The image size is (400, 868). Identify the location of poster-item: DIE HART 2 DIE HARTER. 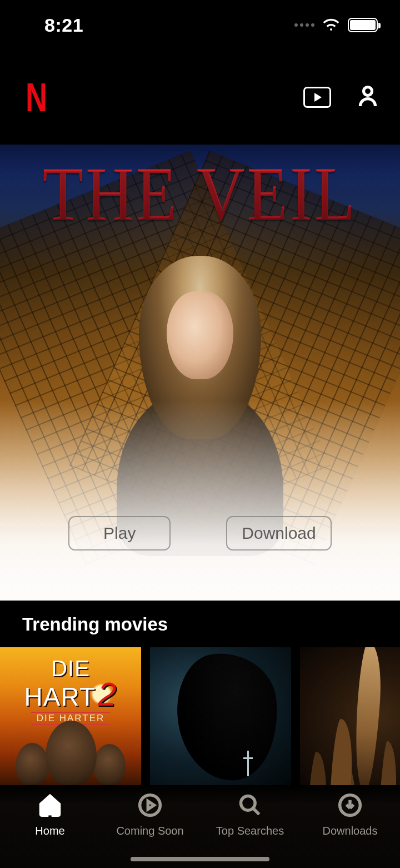
(71, 716).